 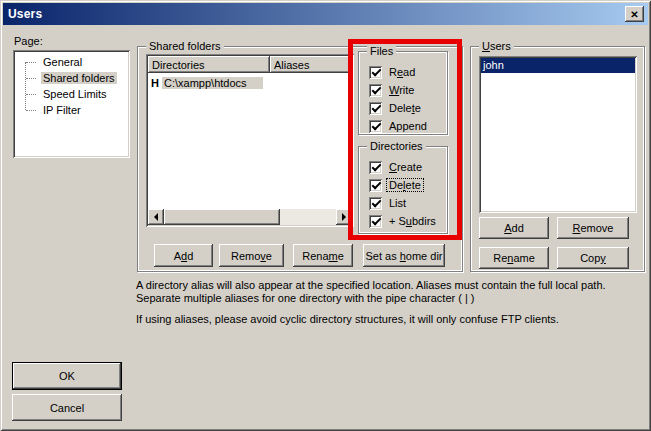 What do you see at coordinates (344, 217) in the screenshot?
I see `scroll-right-button` at bounding box center [344, 217].